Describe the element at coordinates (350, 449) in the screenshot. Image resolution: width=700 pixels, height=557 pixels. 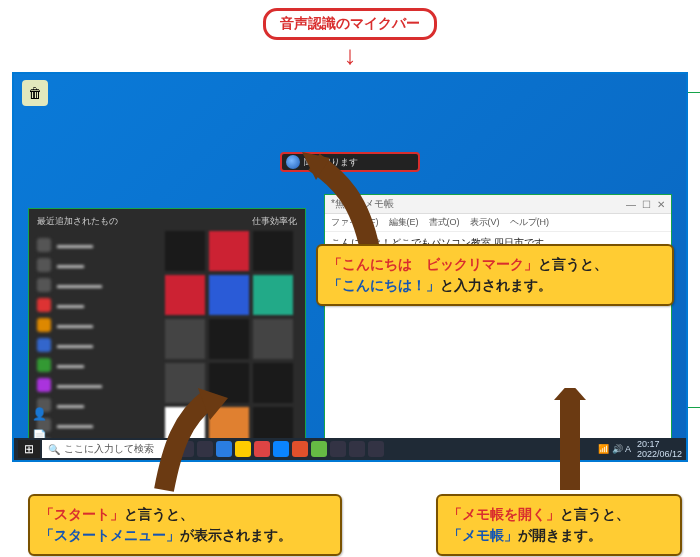
I see `taskbar: ⊞ 🔍 ここに入力して検索 📶 🔊 A 20:172022/06/12` at that location.